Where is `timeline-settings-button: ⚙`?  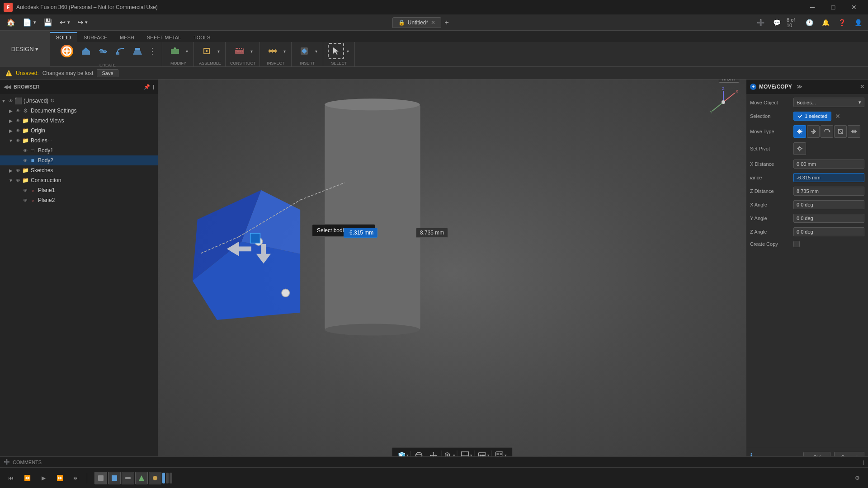 timeline-settings-button: ⚙ is located at coordinates (857, 478).